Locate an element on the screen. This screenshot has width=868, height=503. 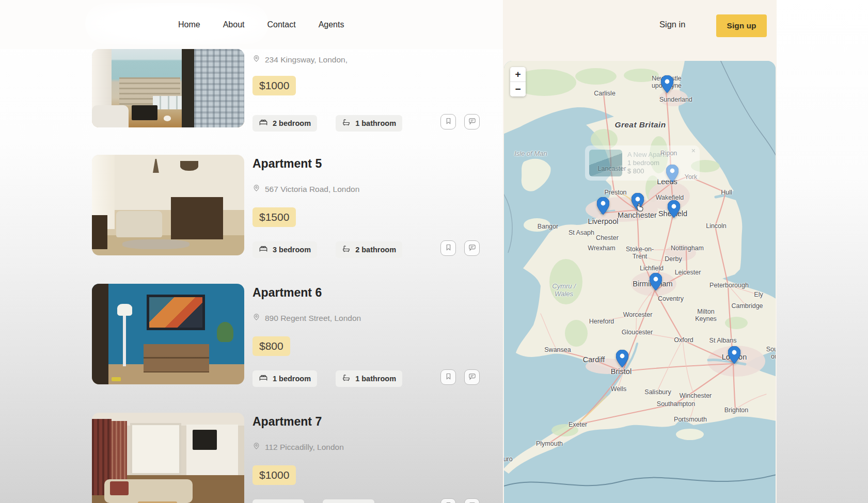
listing-feature-chips is located at coordinates (313, 501).